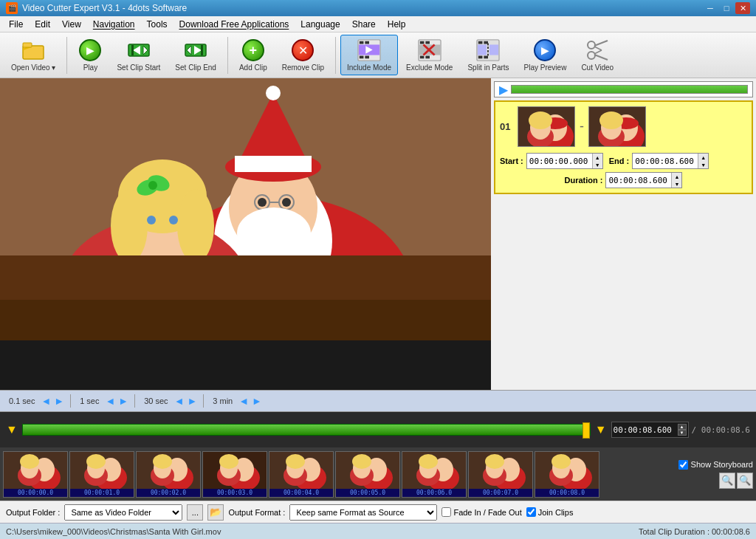 This screenshot has height=539, width=756. Describe the element at coordinates (629, 89) in the screenshot. I see `progress-track` at that location.